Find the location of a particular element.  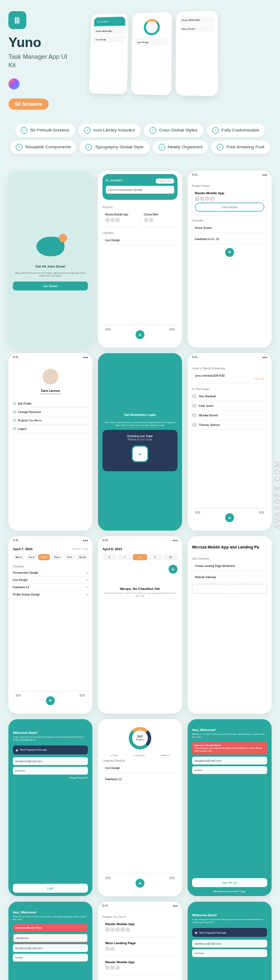

screen-profile: 9:41●●● Zara Larson zaralarson@mail.com … is located at coordinates (50, 442).